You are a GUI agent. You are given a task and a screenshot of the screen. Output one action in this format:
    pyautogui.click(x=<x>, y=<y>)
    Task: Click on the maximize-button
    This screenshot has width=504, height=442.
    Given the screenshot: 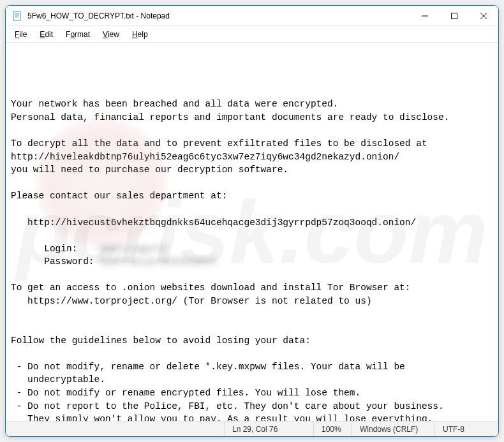 What is the action you would take?
    pyautogui.click(x=454, y=15)
    